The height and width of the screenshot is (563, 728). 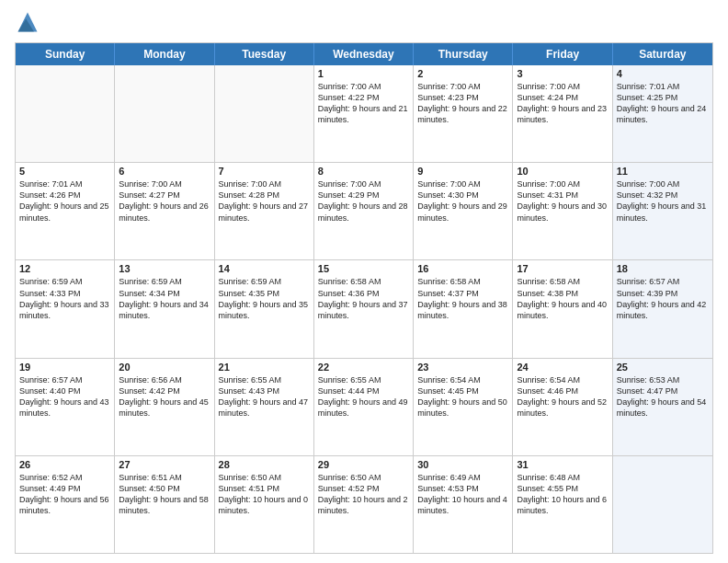 What do you see at coordinates (364, 114) in the screenshot?
I see `calendar-day-1: 1Sunrise: 7:00 AMSunset: 4:22 PMDaylight…` at bounding box center [364, 114].